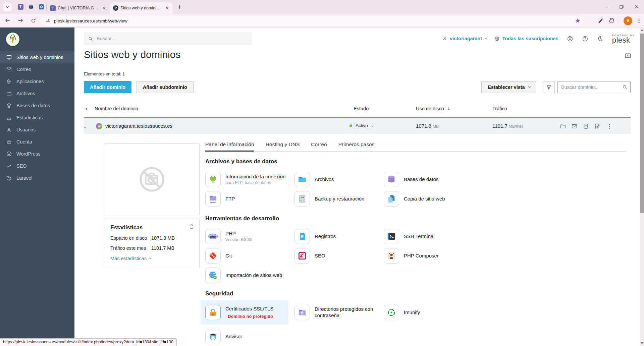 The width and height of the screenshot is (644, 346). What do you see at coordinates (339, 199) in the screenshot?
I see `tool-label: Backup y restauración` at bounding box center [339, 199].